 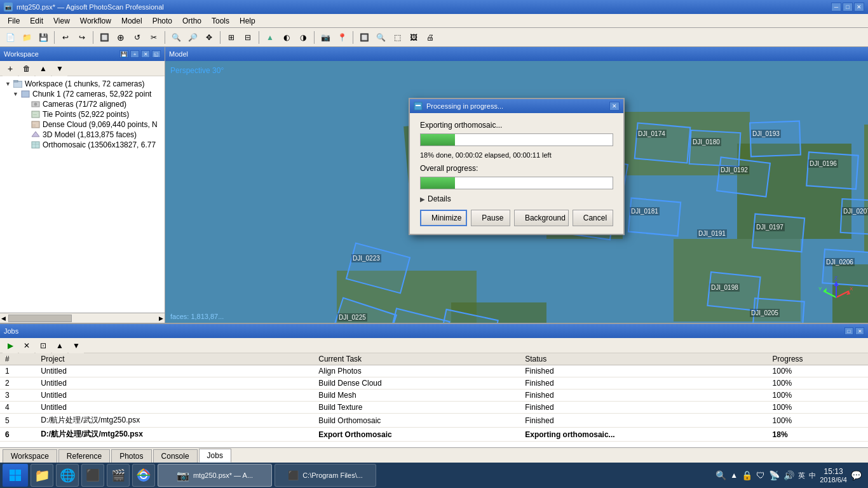 What do you see at coordinates (83, 125) in the screenshot?
I see `tree-item-densecloud: ▶ ::: Dense Cloud (9,069,440 points, N` at bounding box center [83, 125].